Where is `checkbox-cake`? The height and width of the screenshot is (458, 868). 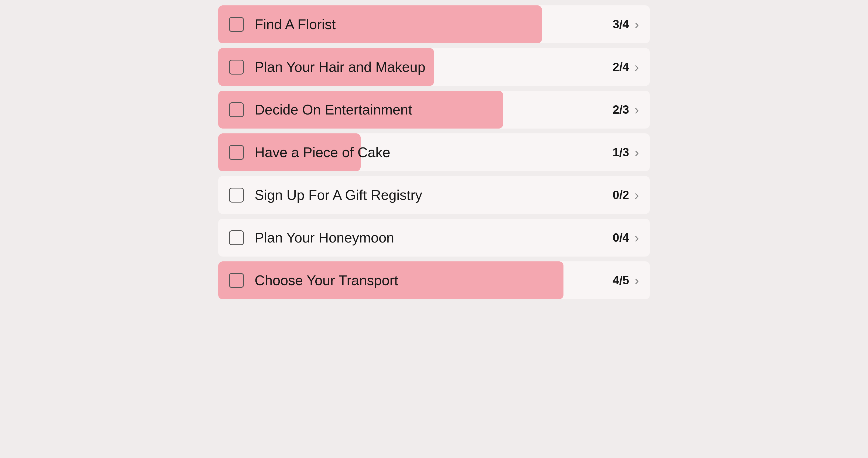
checkbox-cake is located at coordinates (237, 152).